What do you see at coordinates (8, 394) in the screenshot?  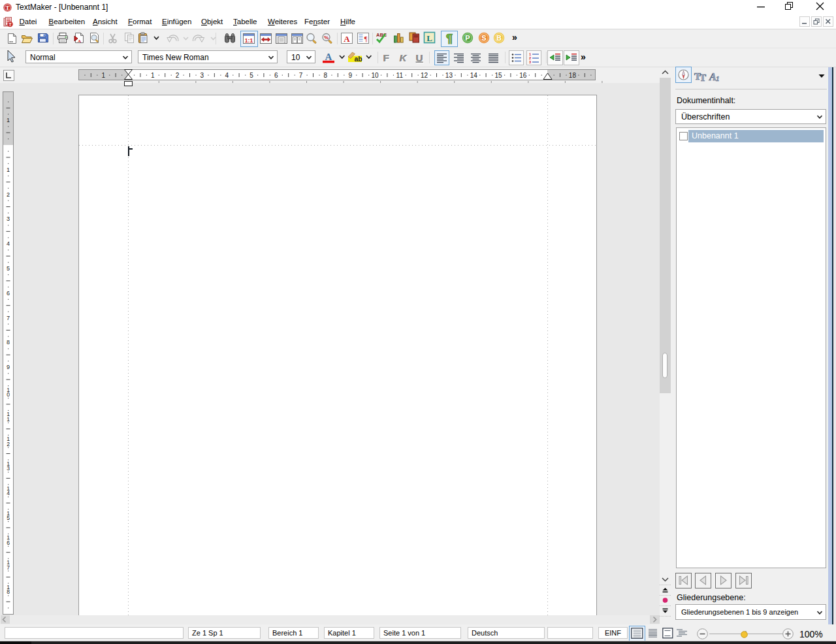 I see `svg-text: 0` at bounding box center [8, 394].